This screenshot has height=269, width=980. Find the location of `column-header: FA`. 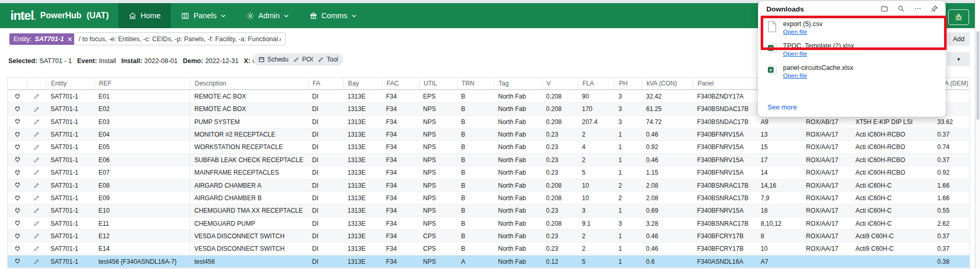

column-header: FA is located at coordinates (326, 83).